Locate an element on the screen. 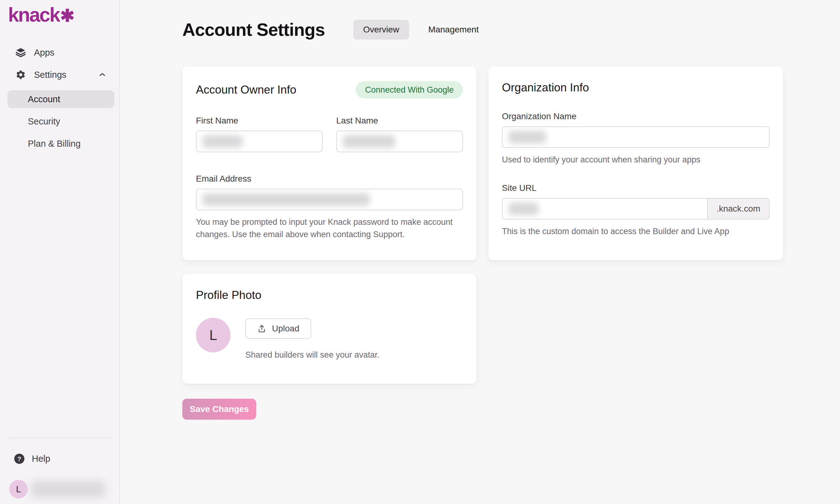 Image resolution: width=840 pixels, height=504 pixels. profile-avatar: L is located at coordinates (213, 335).